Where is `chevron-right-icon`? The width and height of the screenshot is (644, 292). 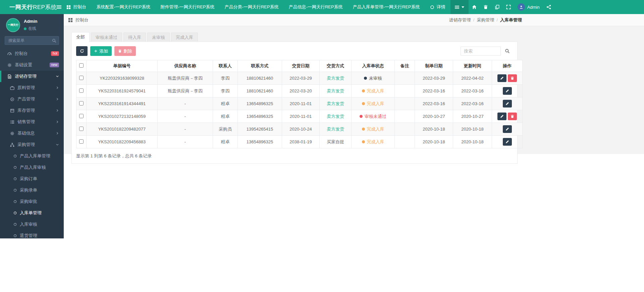 chevron-right-icon is located at coordinates (57, 88).